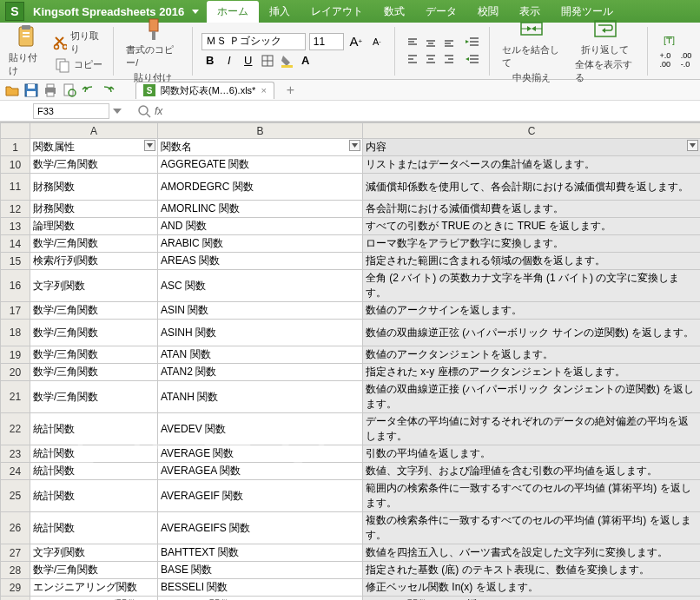 The height and width of the screenshot is (600, 700). I want to click on cell: AVERAGEA 関数, so click(261, 471).